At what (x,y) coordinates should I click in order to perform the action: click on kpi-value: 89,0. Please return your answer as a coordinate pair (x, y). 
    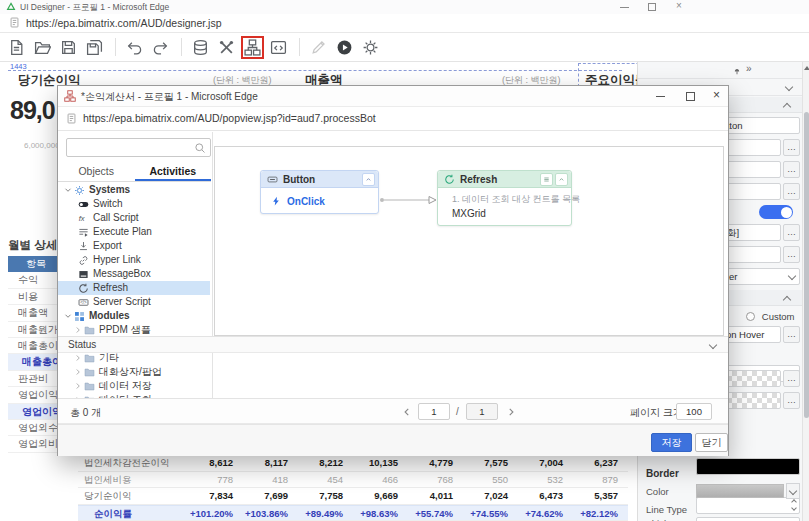
    Looking at the image, I should click on (32, 110).